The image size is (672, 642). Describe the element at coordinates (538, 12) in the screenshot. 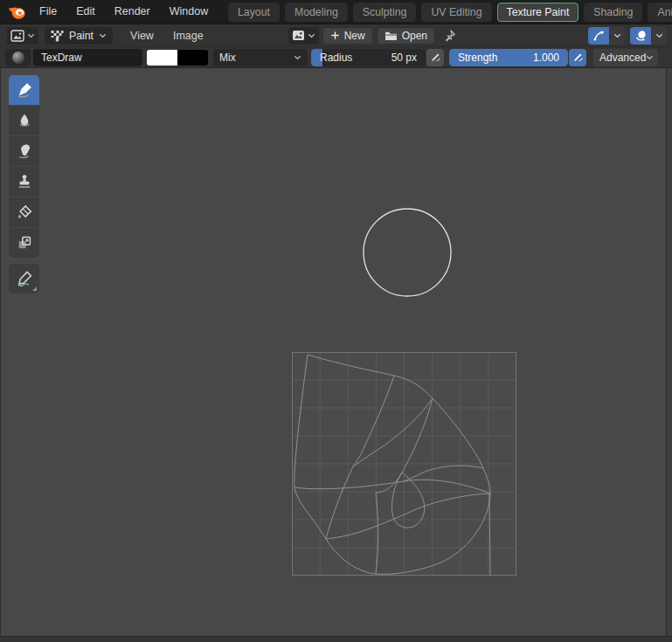

I see `workspace-tab-texture-paint: Texture Paint` at that location.